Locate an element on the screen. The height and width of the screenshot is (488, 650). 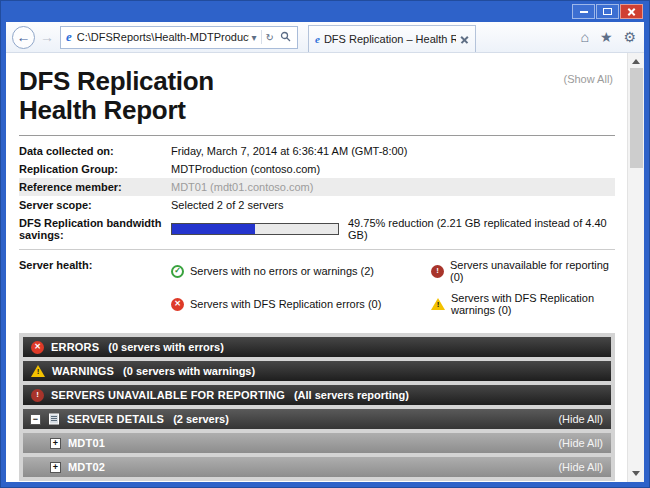
server-icon is located at coordinates (54, 419).